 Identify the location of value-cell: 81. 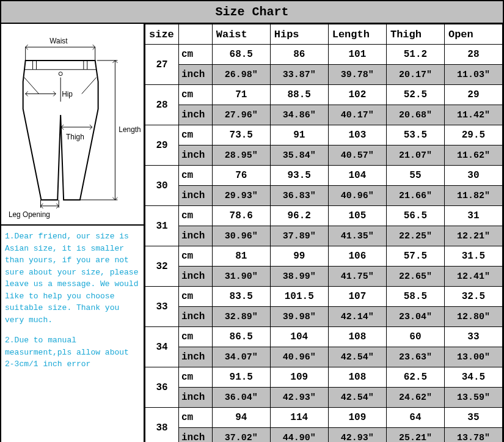
(241, 257).